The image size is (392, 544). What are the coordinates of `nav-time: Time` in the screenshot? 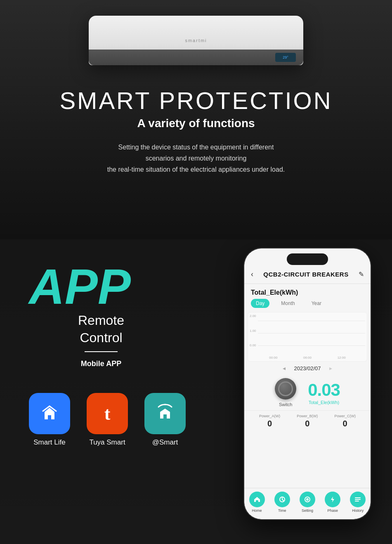 It's located at (282, 502).